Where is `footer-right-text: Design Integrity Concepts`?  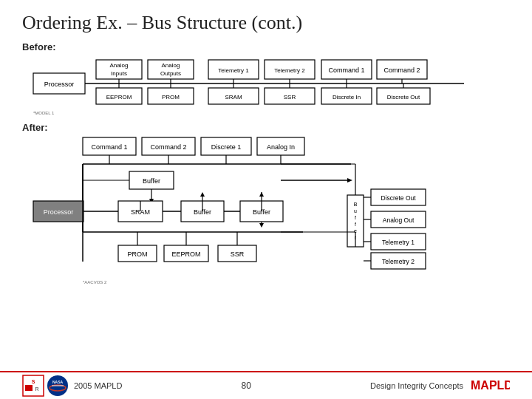 footer-right-text: Design Integrity Concepts is located at coordinates (417, 386).